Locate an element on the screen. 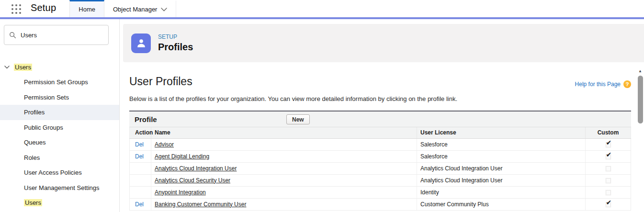 Image resolution: width=644 pixels, height=212 pixels. column-header-custom: Custom is located at coordinates (608, 133).